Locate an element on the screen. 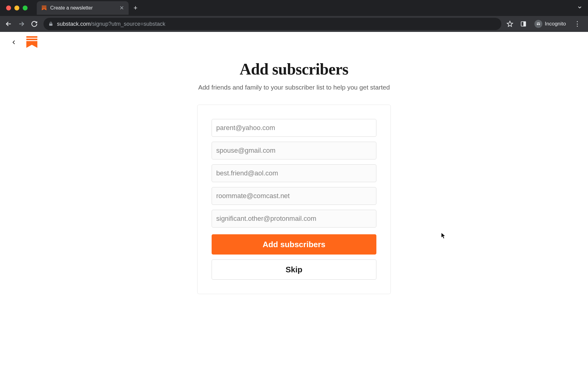 Image resolution: width=588 pixels, height=368 pixels. bookmark-star-icon is located at coordinates (510, 24).